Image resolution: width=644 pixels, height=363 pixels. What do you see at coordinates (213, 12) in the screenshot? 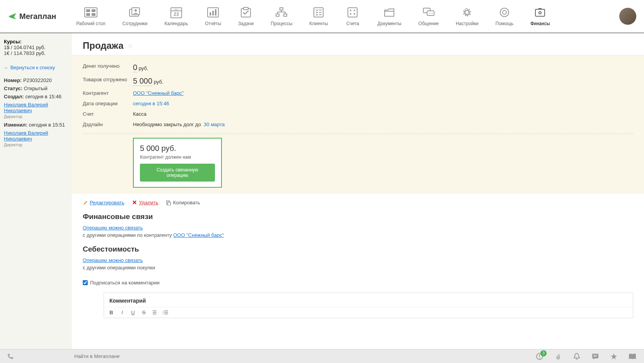
I see `reports-icon` at bounding box center [213, 12].